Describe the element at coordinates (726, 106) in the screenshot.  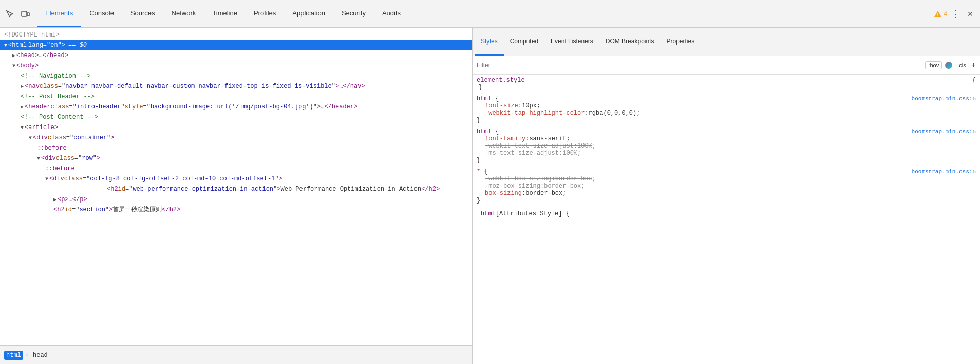
I see `css-property-font-size: font-size : 10px ;` at that location.